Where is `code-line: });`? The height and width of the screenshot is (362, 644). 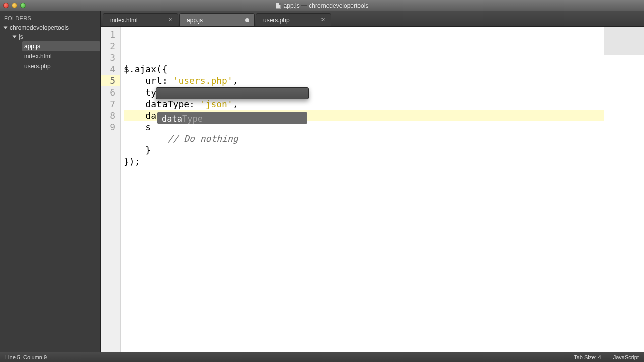
code-line: }); is located at coordinates (364, 162).